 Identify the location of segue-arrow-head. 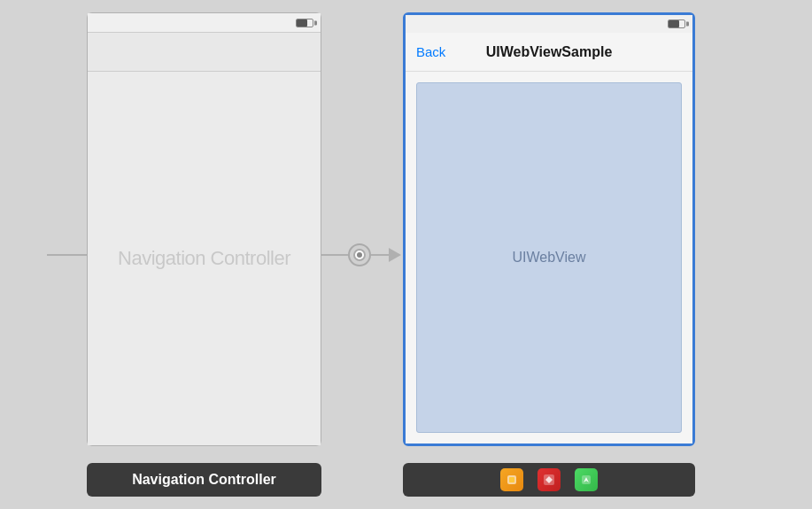
(395, 255).